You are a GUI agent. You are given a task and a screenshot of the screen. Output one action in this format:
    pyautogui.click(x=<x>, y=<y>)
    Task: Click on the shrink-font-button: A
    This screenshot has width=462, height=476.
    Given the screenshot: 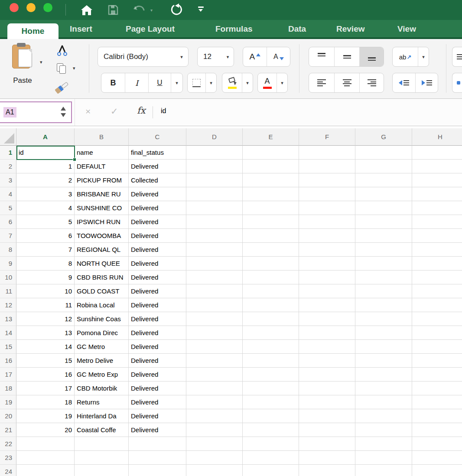 What is the action you would take?
    pyautogui.click(x=278, y=57)
    